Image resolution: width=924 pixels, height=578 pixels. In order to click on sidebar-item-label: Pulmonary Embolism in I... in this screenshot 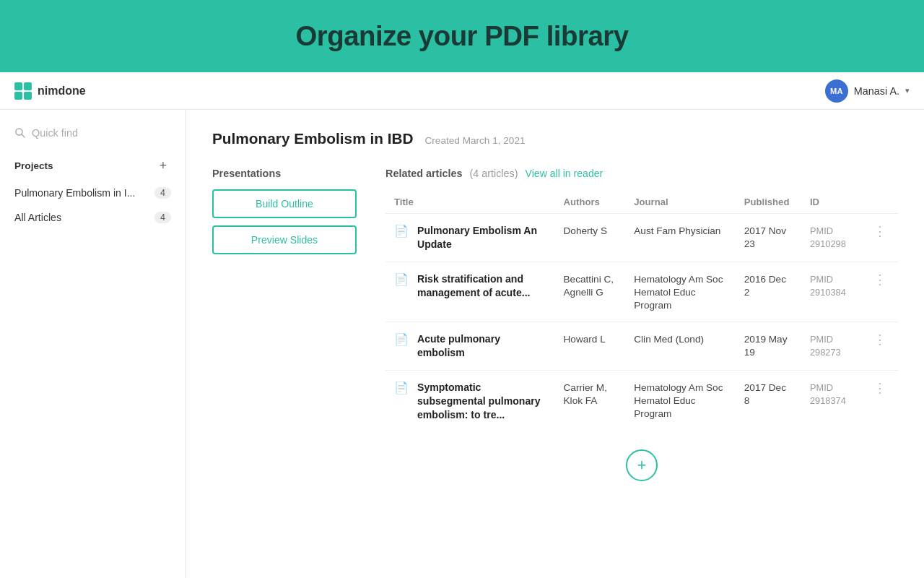, I will do `click(84, 193)`.